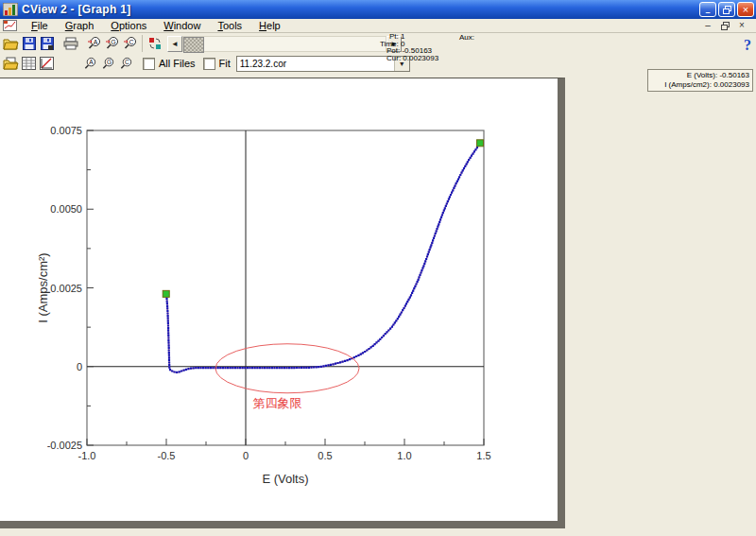  I want to click on svg-text: E (Volts), so click(285, 478).